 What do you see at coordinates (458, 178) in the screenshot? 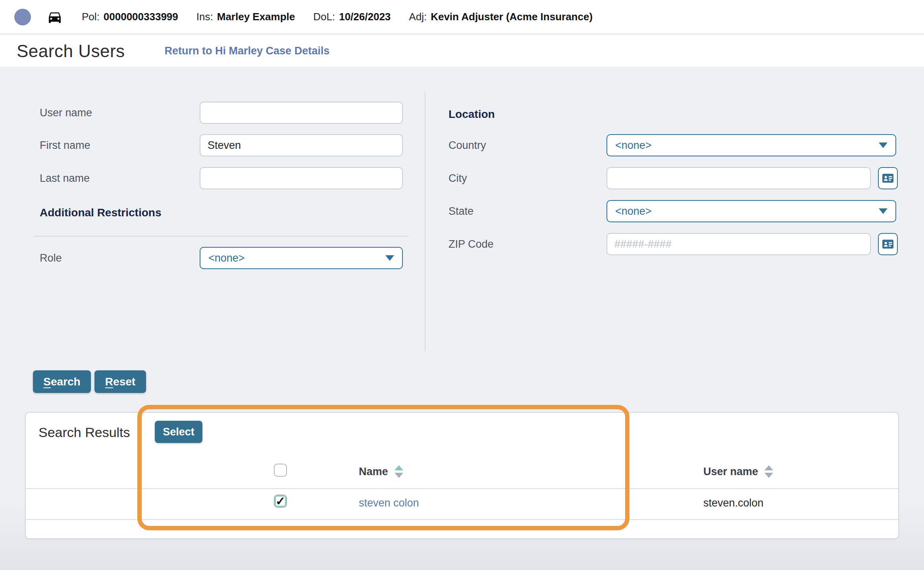
I see `city-label: City` at bounding box center [458, 178].